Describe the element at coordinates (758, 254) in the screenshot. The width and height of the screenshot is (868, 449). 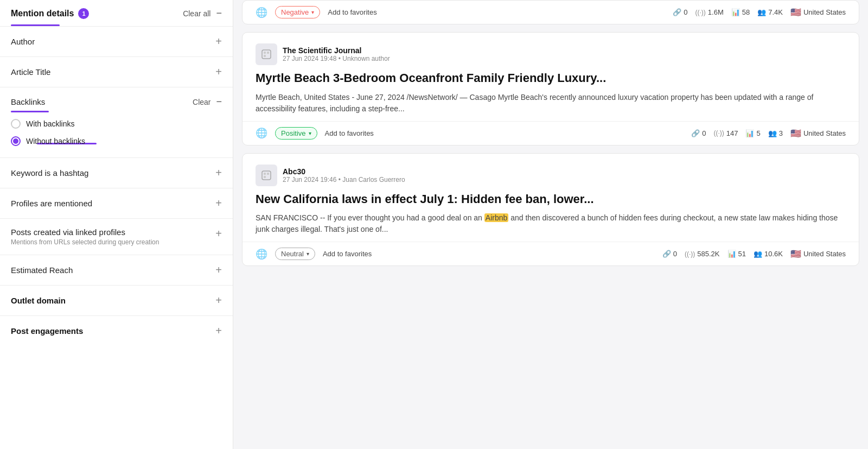
I see `users-icon-2: 👥` at that location.